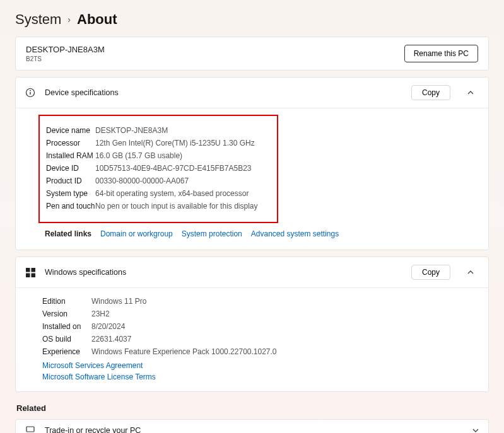 Image resolution: width=504 pixels, height=433 pixels. I want to click on spec-value: 00330-80000-00000-AA067, so click(142, 181).